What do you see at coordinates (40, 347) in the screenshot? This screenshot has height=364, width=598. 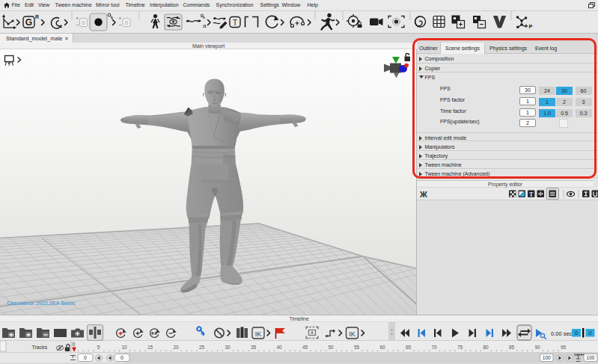 I see `svg-text: Tracks` at bounding box center [40, 347].